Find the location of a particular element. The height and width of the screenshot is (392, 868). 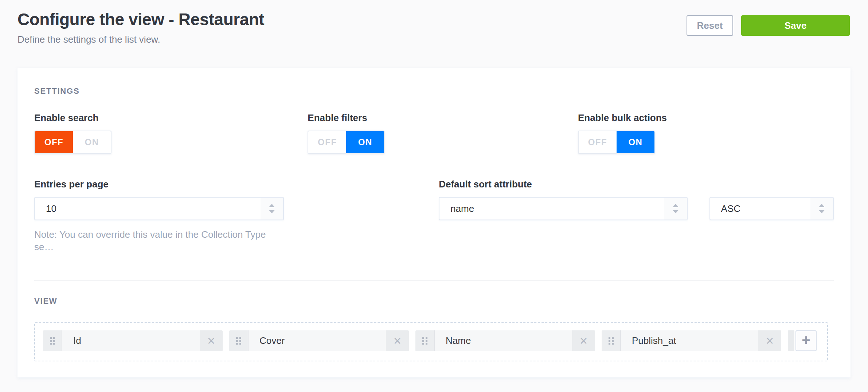

enable-bulk-actions-toggle: OFF ON is located at coordinates (617, 142).